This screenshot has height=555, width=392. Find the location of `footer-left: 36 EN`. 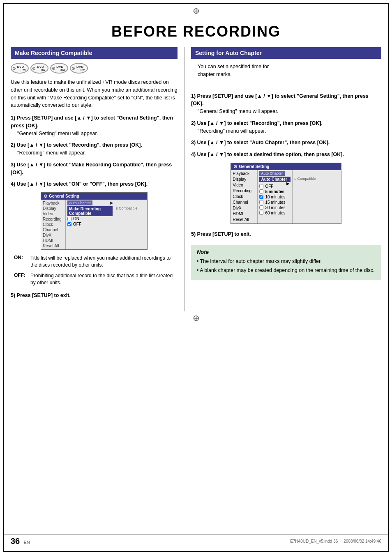

footer-left: 36 EN is located at coordinates (21, 541).